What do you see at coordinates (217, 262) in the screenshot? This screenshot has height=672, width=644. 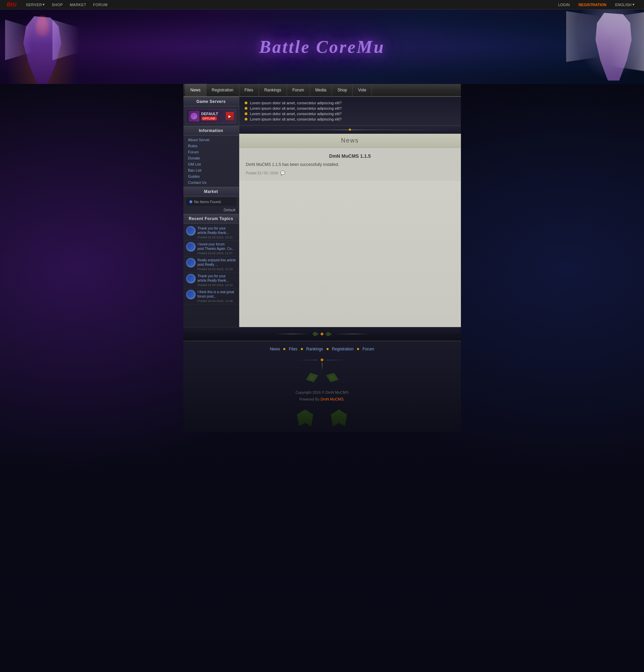 I see `topic-title-3: Really enjoyed this article post.Really …` at bounding box center [217, 262].